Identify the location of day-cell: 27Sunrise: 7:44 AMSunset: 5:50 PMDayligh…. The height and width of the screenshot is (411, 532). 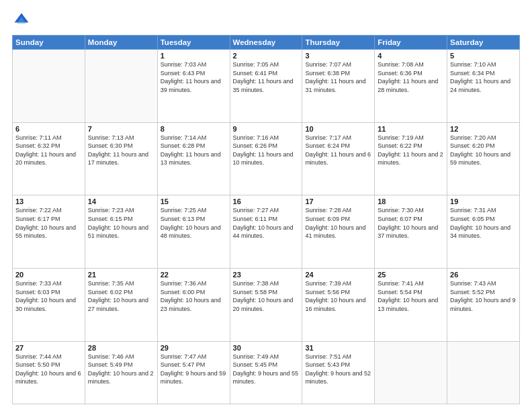
(49, 372).